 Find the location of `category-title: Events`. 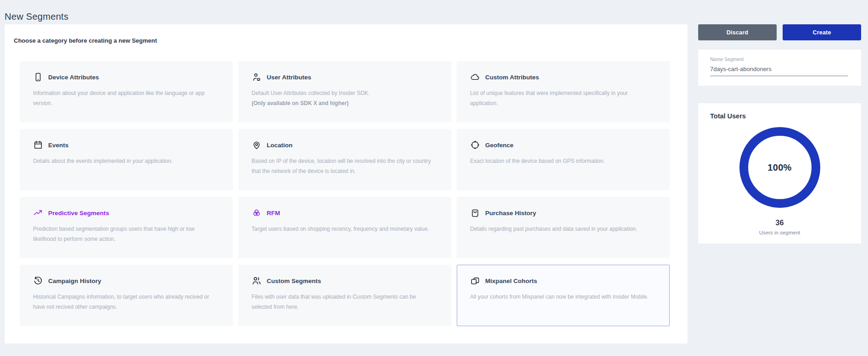

category-title: Events is located at coordinates (58, 145).